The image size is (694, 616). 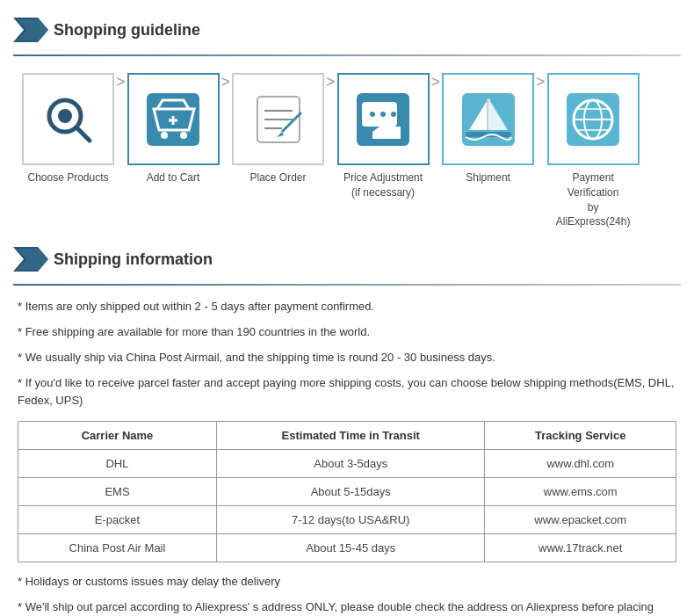 I want to click on step-label-price-adjustment: Price Adjustment(if necessary), so click(x=383, y=185).